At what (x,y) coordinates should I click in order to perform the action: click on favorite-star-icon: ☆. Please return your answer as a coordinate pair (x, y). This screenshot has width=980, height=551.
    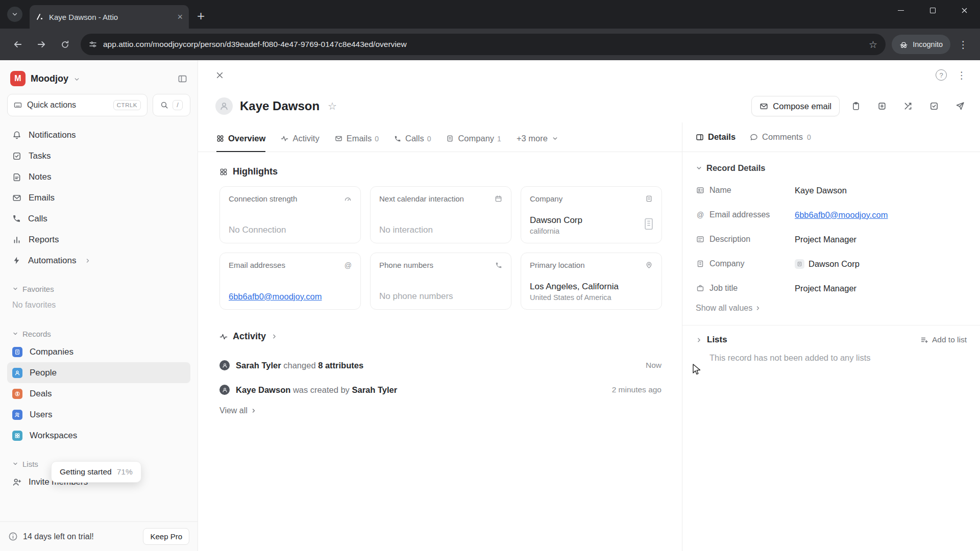
    Looking at the image, I should click on (332, 106).